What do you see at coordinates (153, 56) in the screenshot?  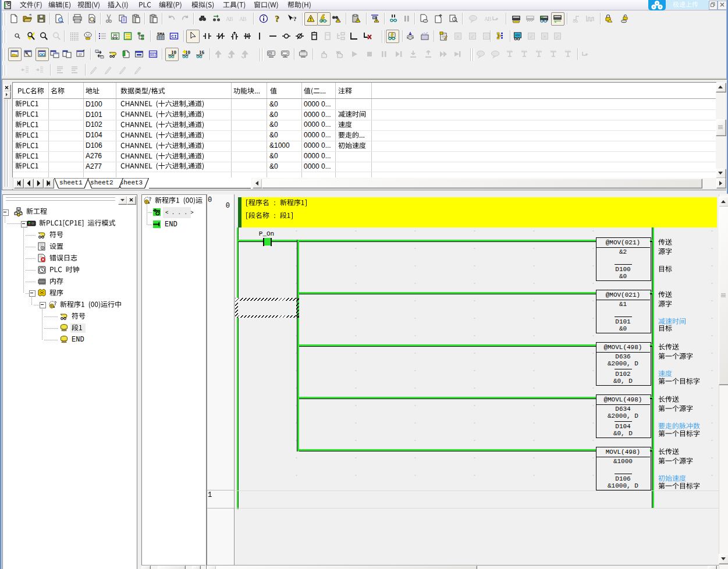 I see `svg-text: 002` at bounding box center [153, 56].